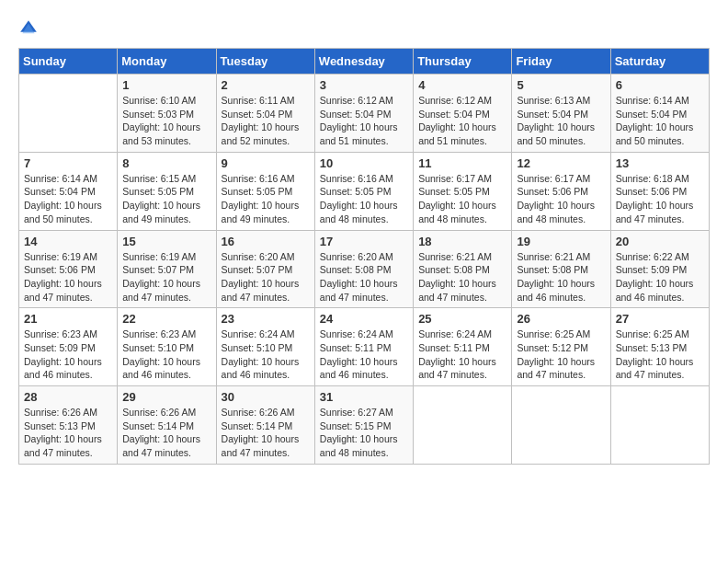  What do you see at coordinates (265, 269) in the screenshot?
I see `calendar-cell: 16Sunrise: 6:20 AM Sunset: 5:07 PM Dayli…` at bounding box center [265, 269].